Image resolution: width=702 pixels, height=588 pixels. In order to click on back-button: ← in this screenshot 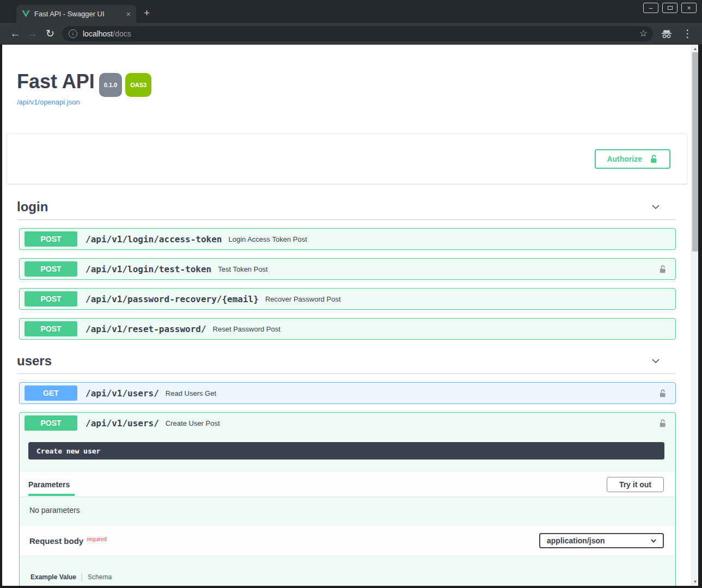, I will do `click(15, 34)`.